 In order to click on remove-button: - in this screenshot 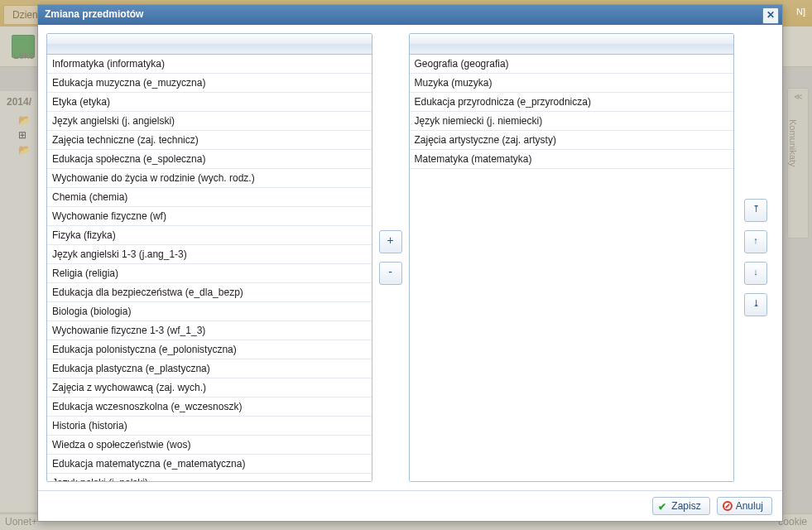, I will do `click(391, 273)`.